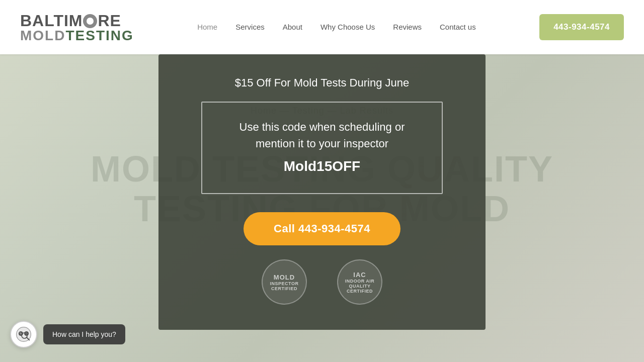  Describe the element at coordinates (582, 27) in the screenshot. I see `nav-phone-button: 443-934-4574` at that location.